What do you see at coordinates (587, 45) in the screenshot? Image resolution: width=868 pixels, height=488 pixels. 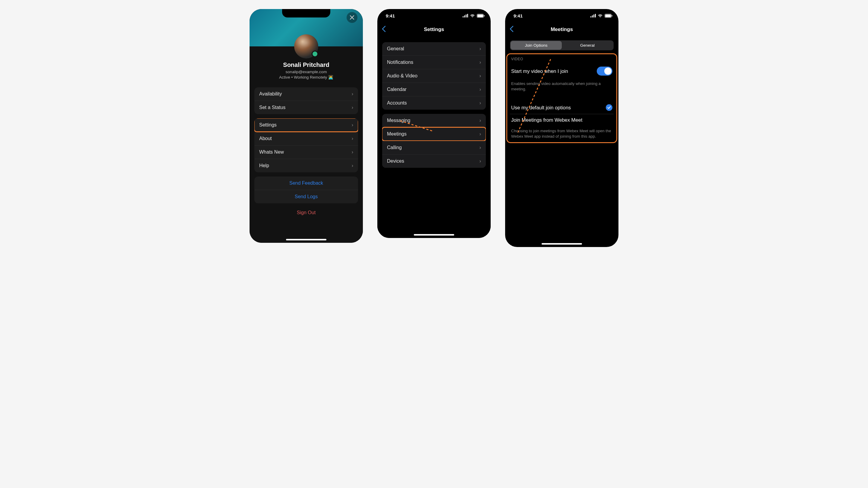 I see `seg-general: General` at bounding box center [587, 45].